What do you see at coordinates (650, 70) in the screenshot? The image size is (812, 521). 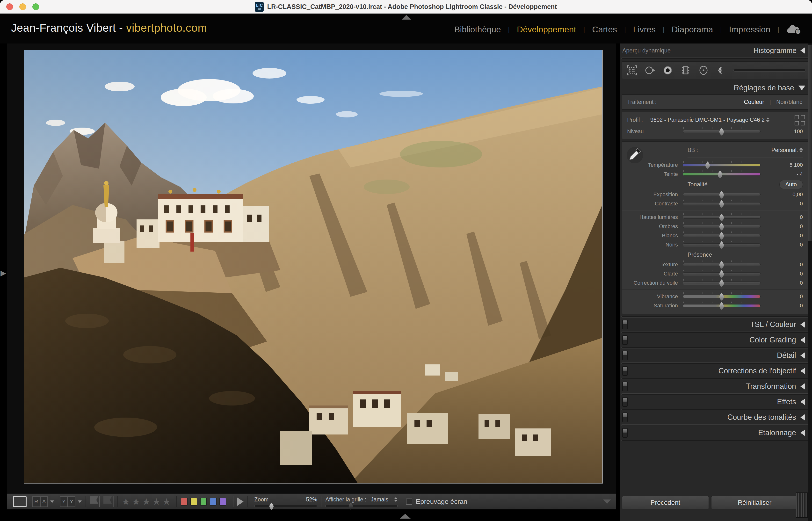 I see `spot-removal-tool-icon` at bounding box center [650, 70].